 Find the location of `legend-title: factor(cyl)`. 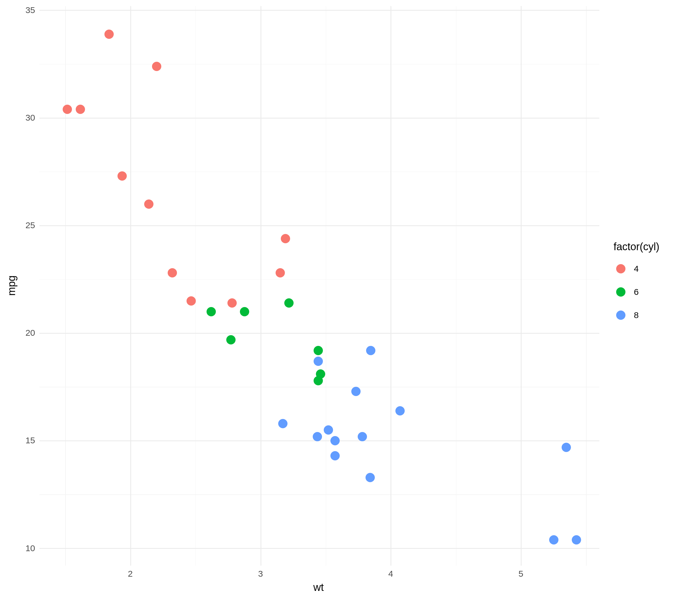

legend-title: factor(cyl) is located at coordinates (636, 247).